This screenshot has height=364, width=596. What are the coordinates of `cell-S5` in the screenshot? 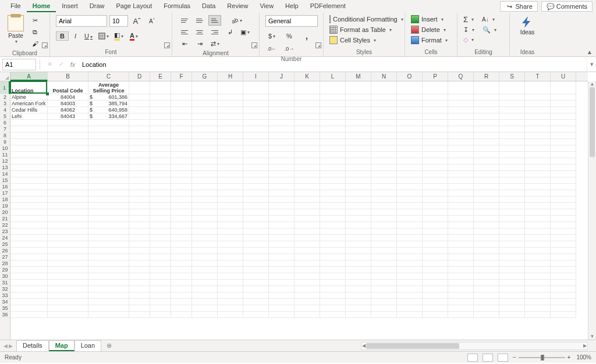 It's located at (512, 116).